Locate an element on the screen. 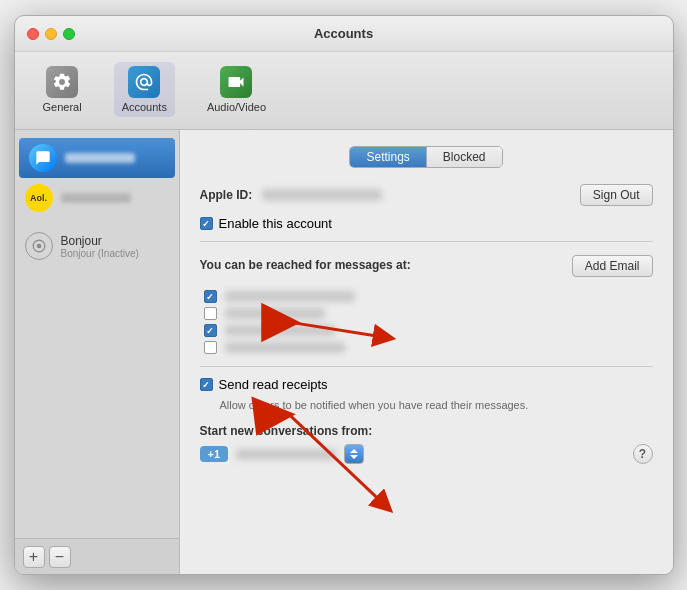 The height and width of the screenshot is (590, 687). sidebar-item-imessage is located at coordinates (97, 158).